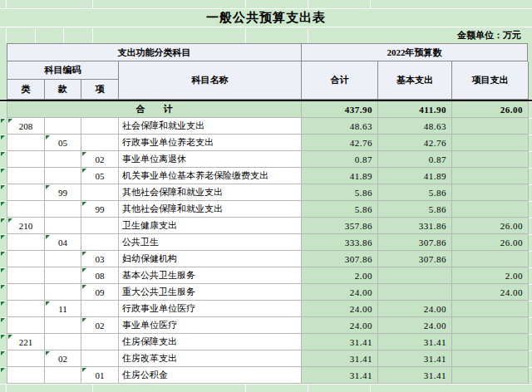 The image size is (532, 392). I want to click on cell-subject-name: 住房改革支出, so click(210, 359).